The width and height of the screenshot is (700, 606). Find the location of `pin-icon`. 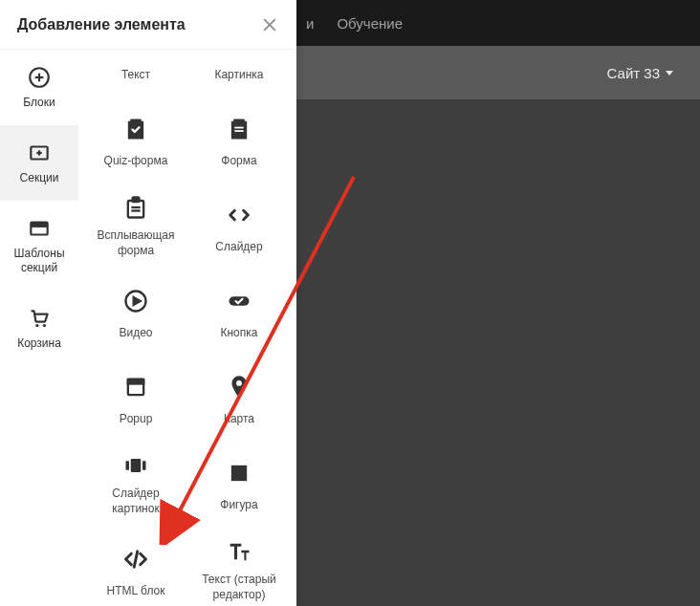

pin-icon is located at coordinates (239, 387).